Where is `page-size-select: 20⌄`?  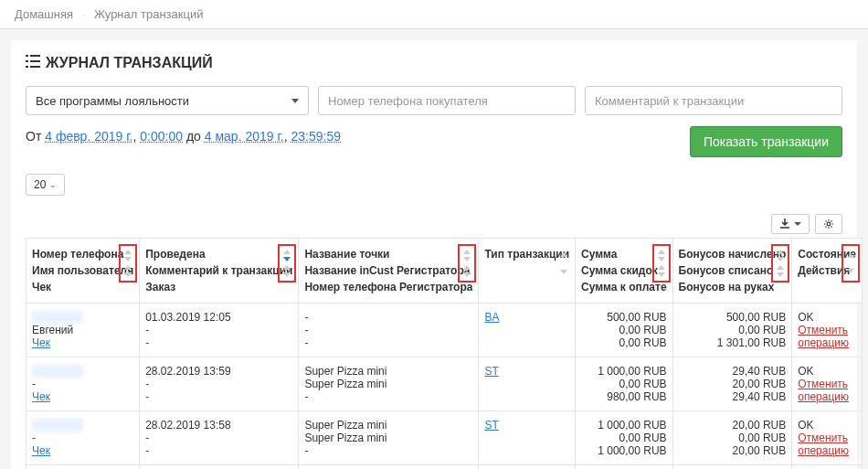
page-size-select: 20⌄ is located at coordinates (46, 185).